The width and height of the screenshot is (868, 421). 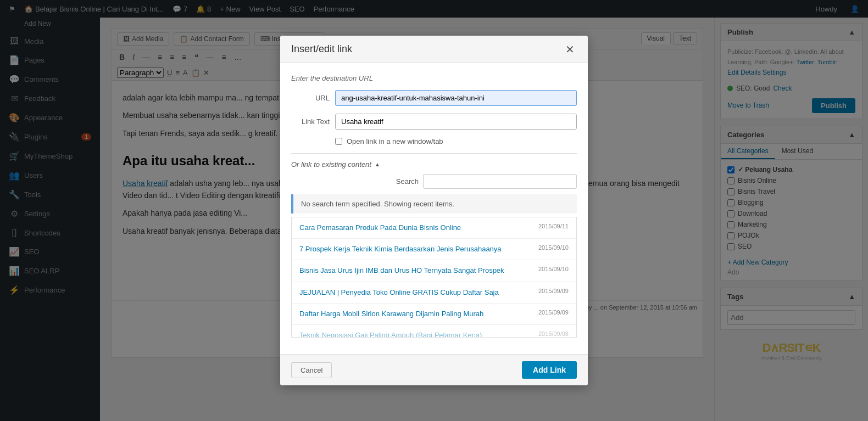 What do you see at coordinates (434, 122) in the screenshot?
I see `link-text-row: Link Text` at bounding box center [434, 122].